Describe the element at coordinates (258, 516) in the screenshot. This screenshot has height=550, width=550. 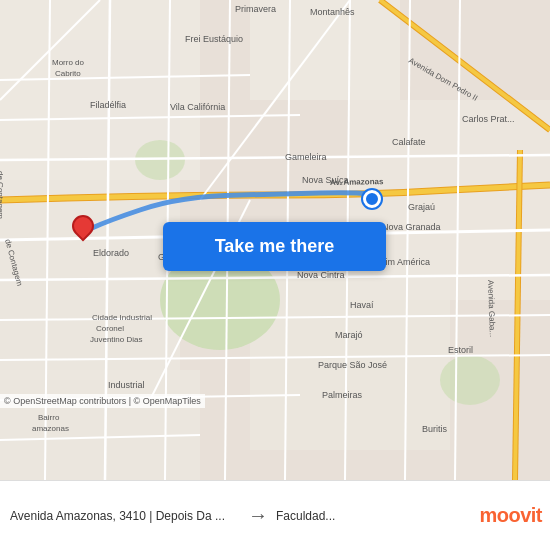
I see `direction-arrow: →` at that location.